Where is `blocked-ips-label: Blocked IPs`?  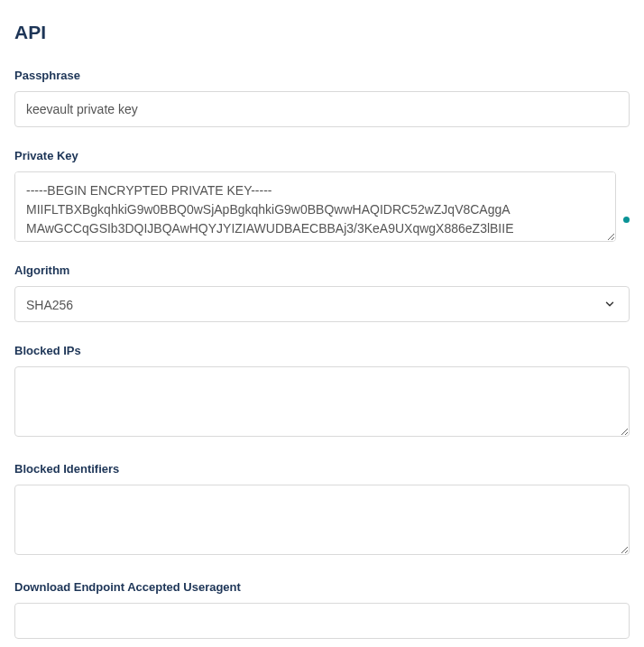
blocked-ips-label: Blocked IPs is located at coordinates (322, 350).